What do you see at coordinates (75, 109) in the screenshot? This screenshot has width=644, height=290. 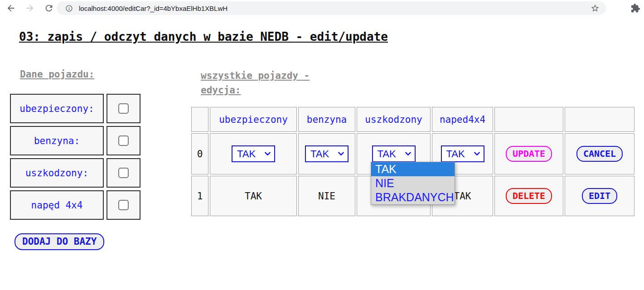 I see `form-row-ubezpieczony: ubezpieczony:` at bounding box center [75, 109].